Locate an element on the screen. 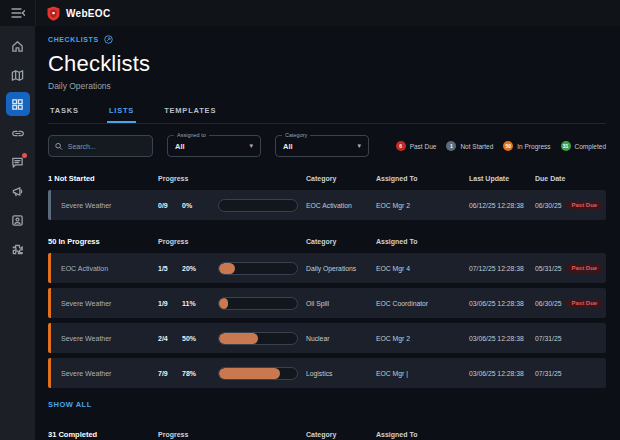 Image resolution: width=620 pixels, height=440 pixels. app-brand: WebEOC is located at coordinates (73, 14).